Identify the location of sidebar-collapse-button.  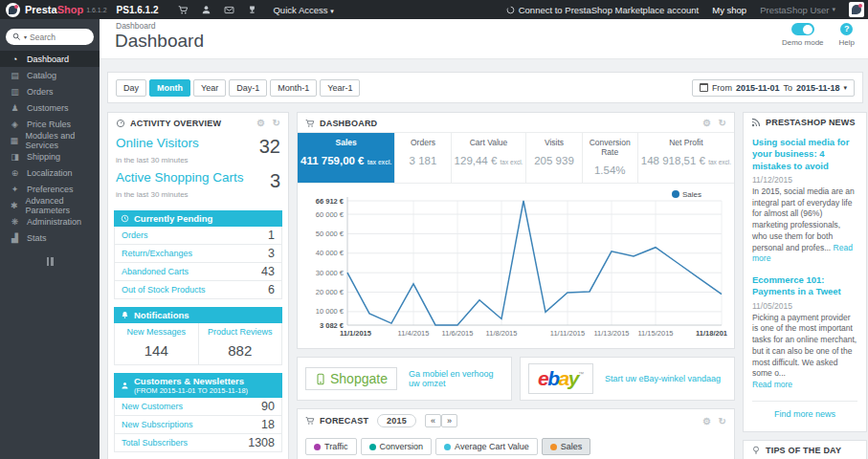
(50, 262).